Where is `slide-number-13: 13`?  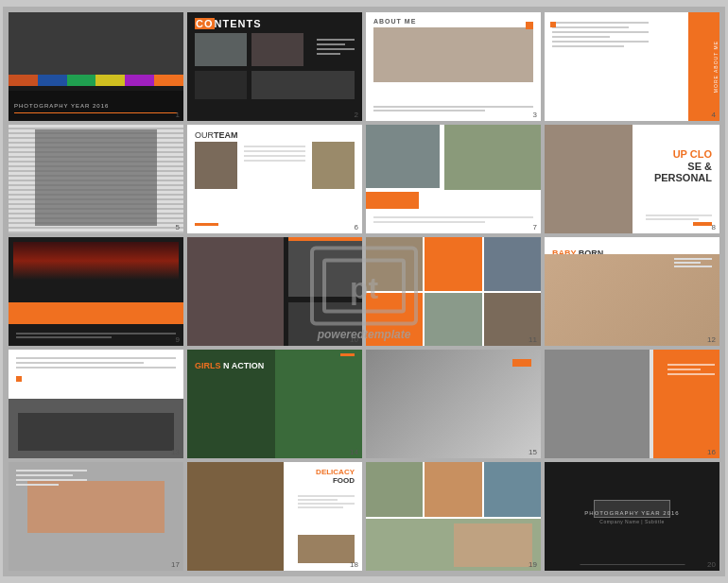 slide-number-13: 13 is located at coordinates (176, 452).